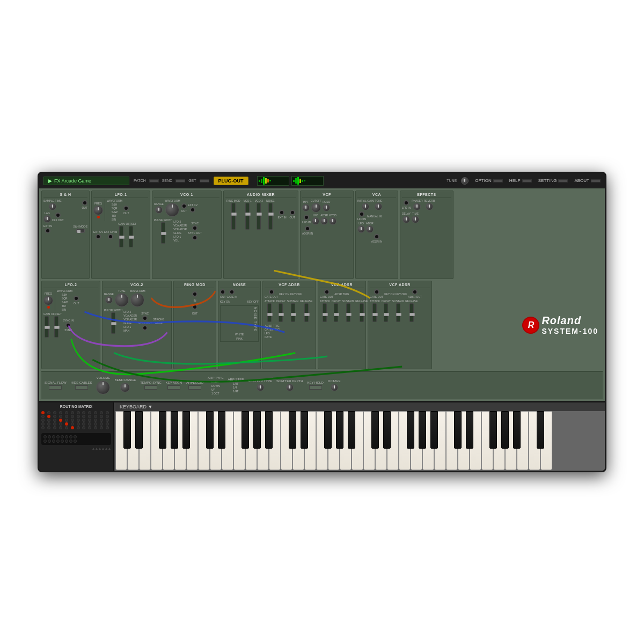 This screenshot has width=644, height=644. I want to click on vco2-sync-out-jack, so click(145, 328).